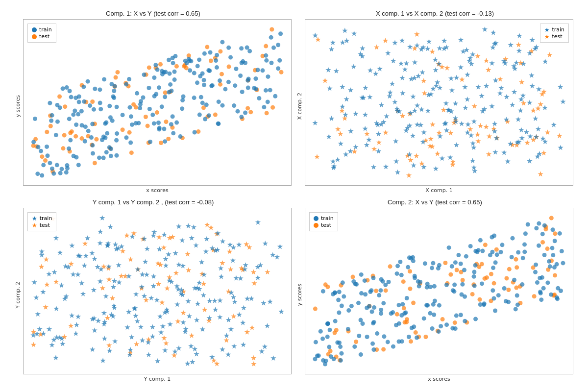 This screenshot has height=392, width=588. What do you see at coordinates (42, 225) in the screenshot?
I see `legend-item-test-bl: ★ test` at bounding box center [42, 225].